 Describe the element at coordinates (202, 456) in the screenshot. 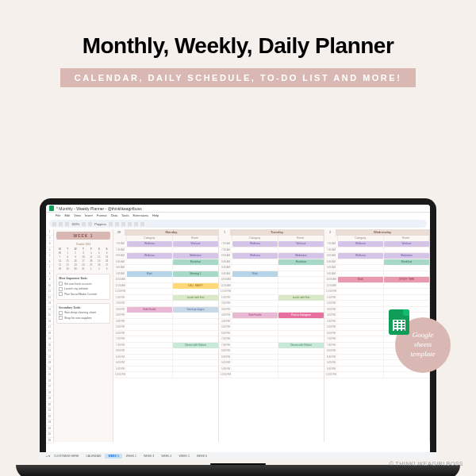

I see `sheet-tab: WEEK 6` at that location.